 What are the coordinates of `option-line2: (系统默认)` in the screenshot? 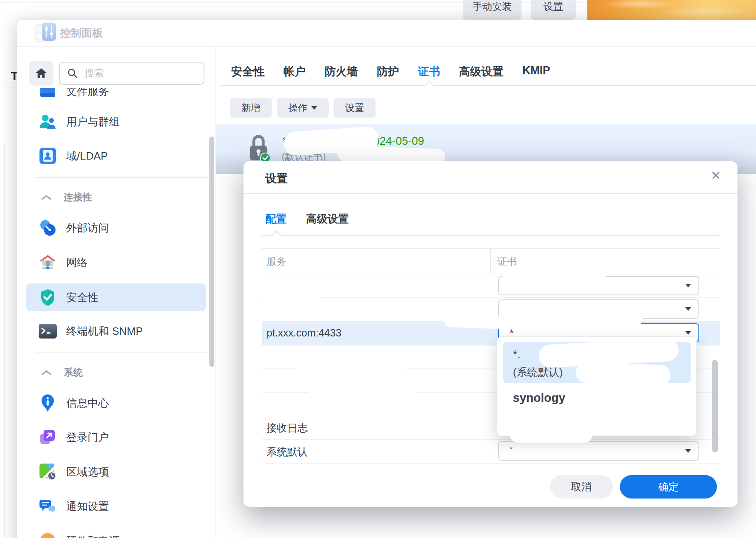 It's located at (538, 373).